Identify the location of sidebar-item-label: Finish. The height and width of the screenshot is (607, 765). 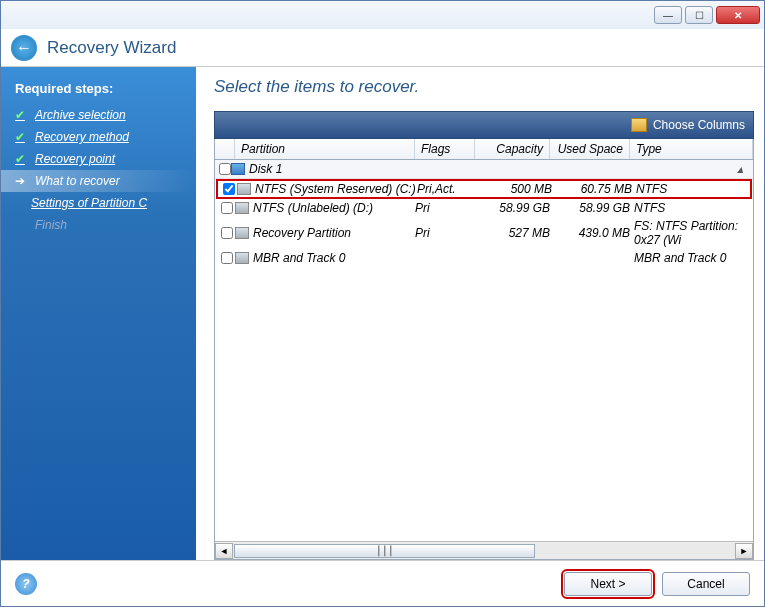
(51, 225).